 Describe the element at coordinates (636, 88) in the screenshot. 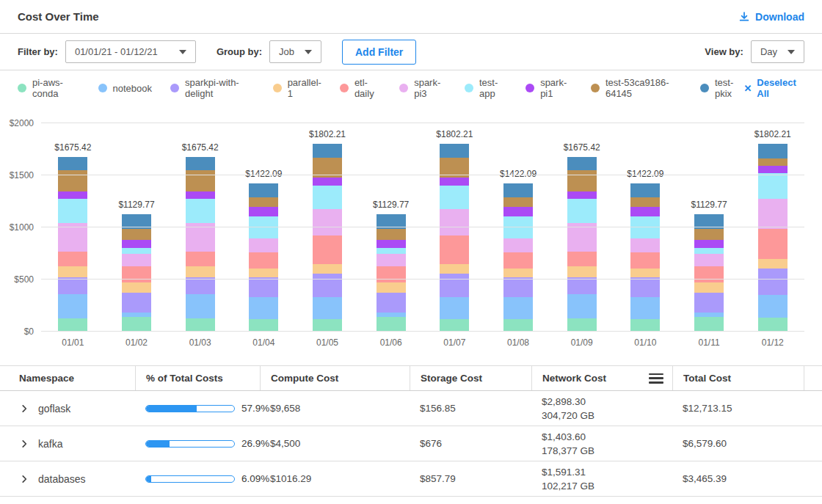

I see `legend-item: test-53ca9186-64145` at that location.